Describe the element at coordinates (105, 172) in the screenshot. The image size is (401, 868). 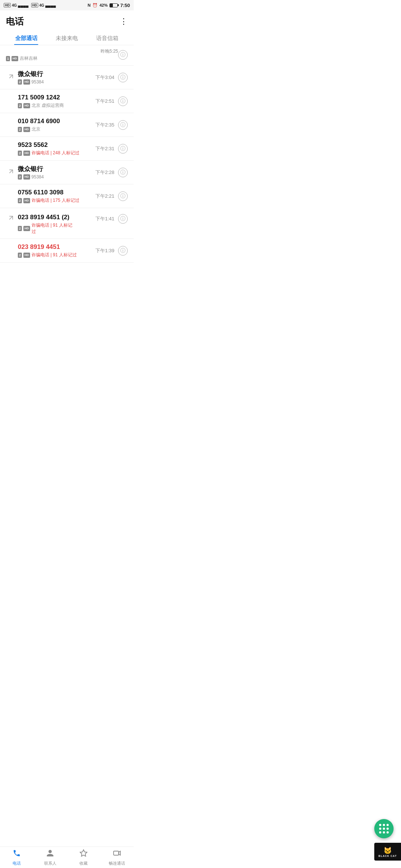
I see `call-time: 下午2:28` at that location.